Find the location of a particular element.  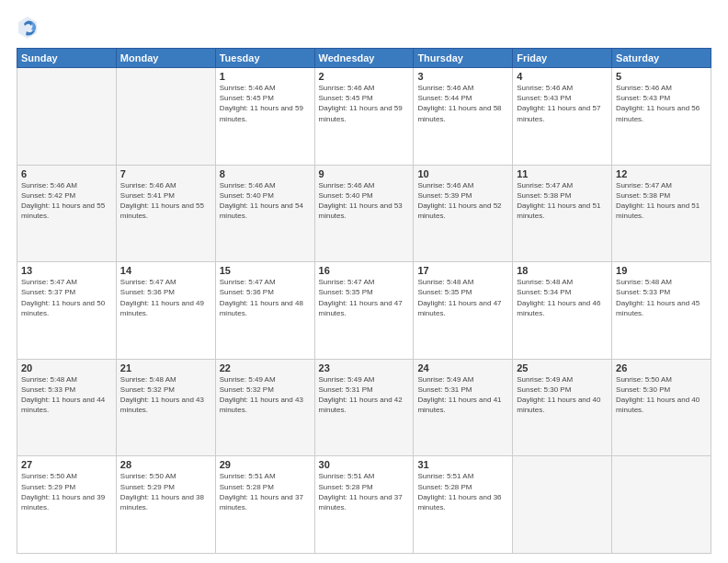

day-info: Sunrise: 5:50 AM Sunset: 5:30 PM Dayligh… is located at coordinates (662, 396).